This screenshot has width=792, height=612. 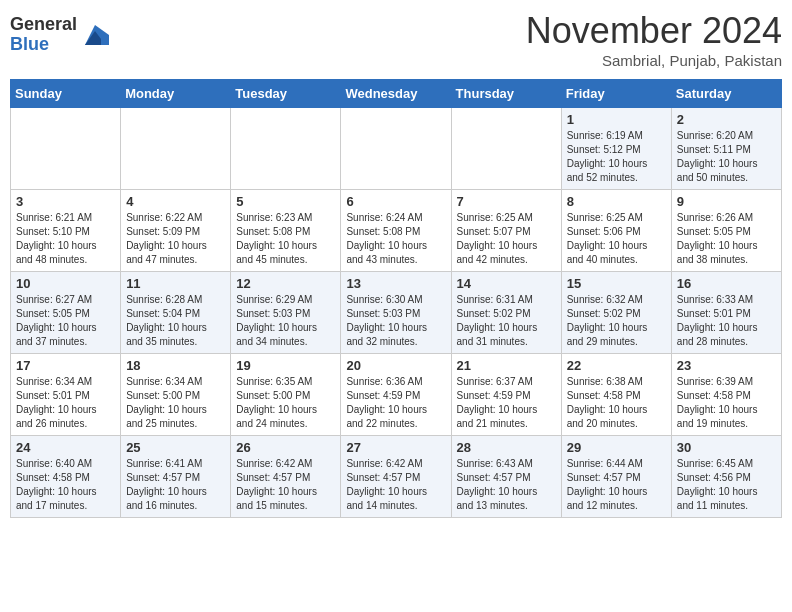 I want to click on day-info: Sunrise: 6:29 AM Sunset: 5:03 PM Dayligh…, so click(x=286, y=321).